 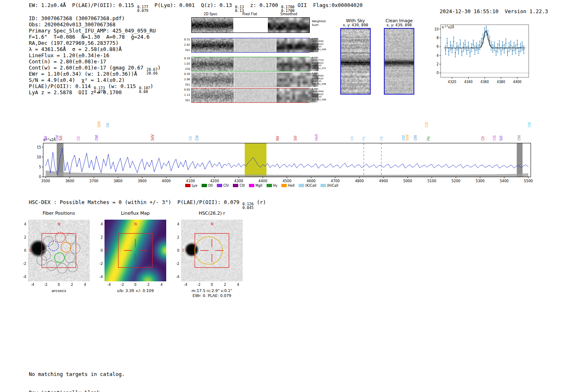 I want to click on legend-item: CIV, so click(x=223, y=186).